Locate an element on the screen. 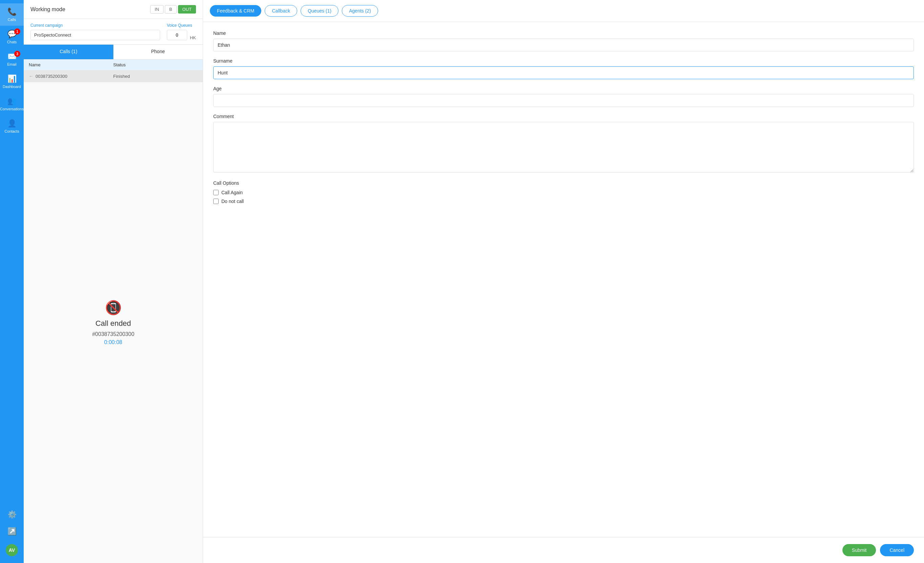 This screenshot has width=924, height=563. campaign-col-voice: Voice Queues HK is located at coordinates (182, 31).